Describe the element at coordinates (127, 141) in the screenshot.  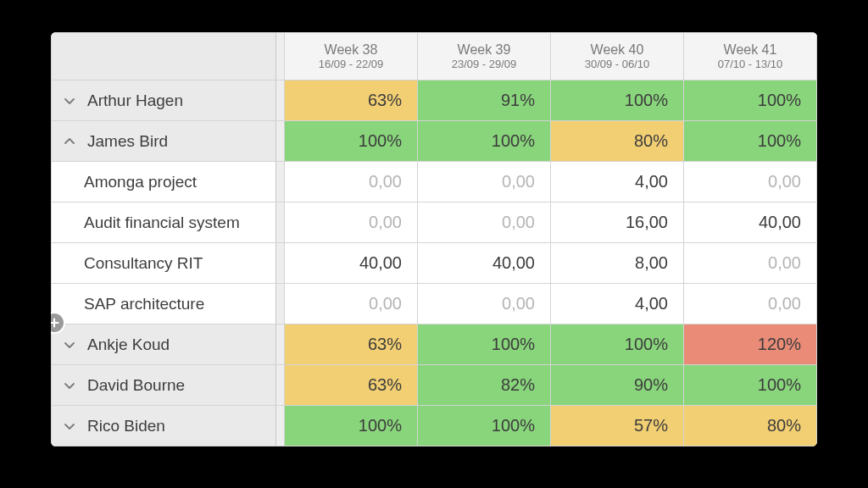
I see `person-name-label: James Bird` at that location.